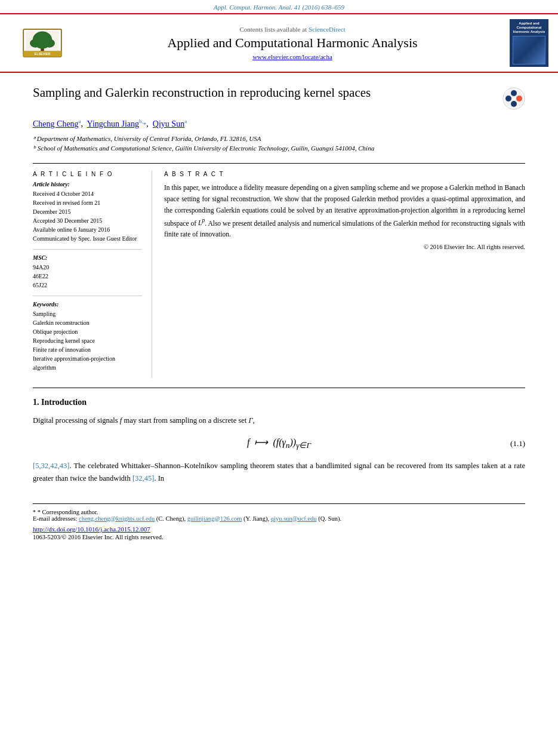 The image size is (558, 756). What do you see at coordinates (51, 466) in the screenshot?
I see `ref-link-5-32-42-43: [5,32,42,43]` at bounding box center [51, 466].